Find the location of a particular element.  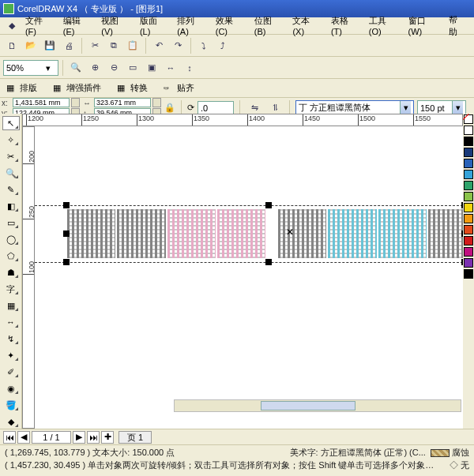

x-field: 1,431.581 mm is located at coordinates (41, 103).